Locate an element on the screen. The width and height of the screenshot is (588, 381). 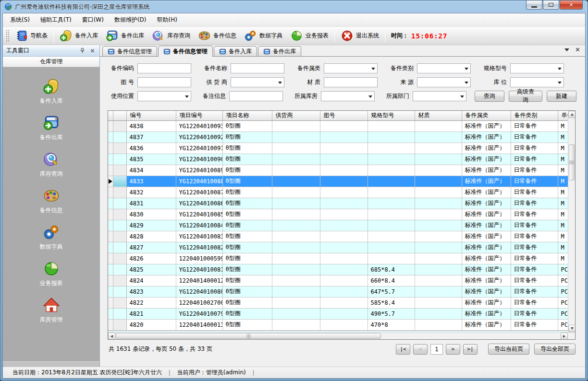
minimize-button is located at coordinates (534, 5).